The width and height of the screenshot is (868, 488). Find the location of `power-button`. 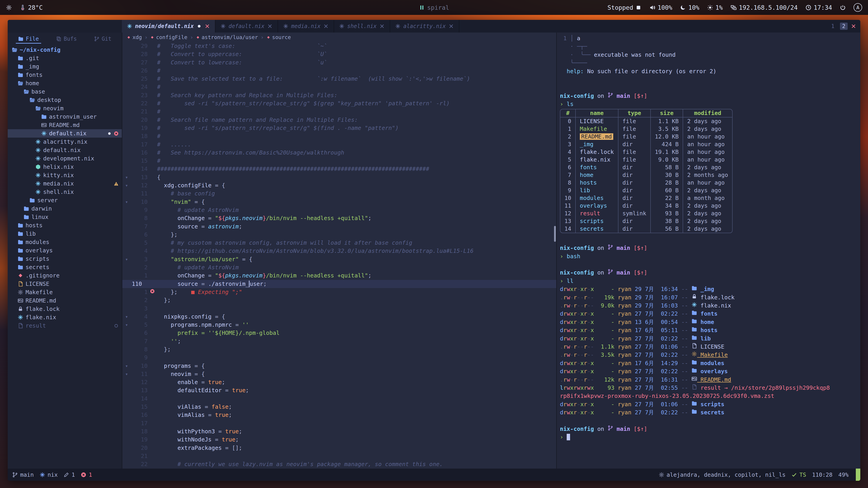

power-button is located at coordinates (843, 7).